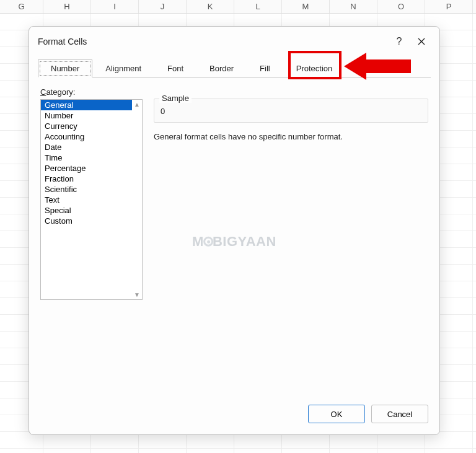  What do you see at coordinates (123, 68) in the screenshot?
I see `tab-alignment: Alignment` at bounding box center [123, 68].